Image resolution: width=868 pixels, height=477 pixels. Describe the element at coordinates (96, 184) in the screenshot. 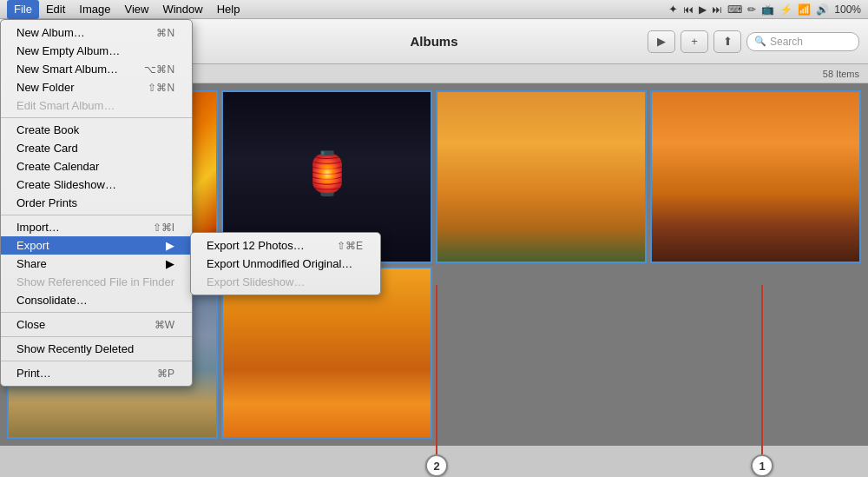

I see `menu-create-slideshow: Create Slideshow…` at that location.